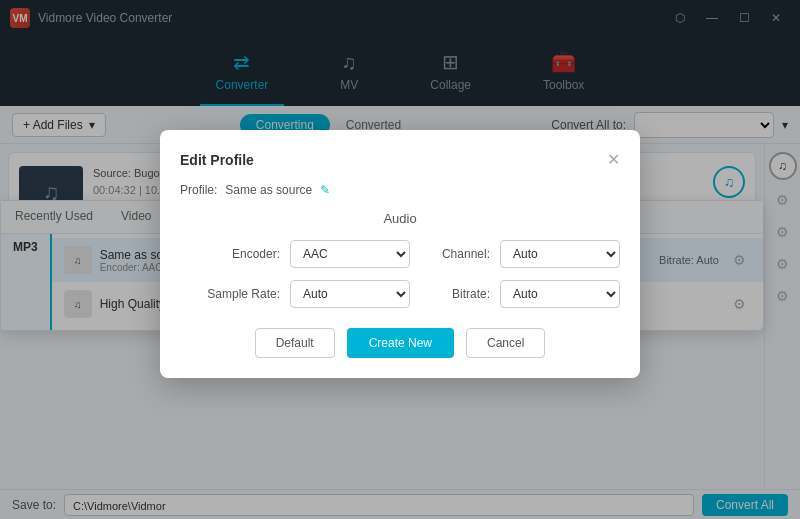 This screenshot has width=800, height=519. What do you see at coordinates (350, 294) in the screenshot?
I see `sample-rate-select: Auto 8000 44100 48000` at bounding box center [350, 294].